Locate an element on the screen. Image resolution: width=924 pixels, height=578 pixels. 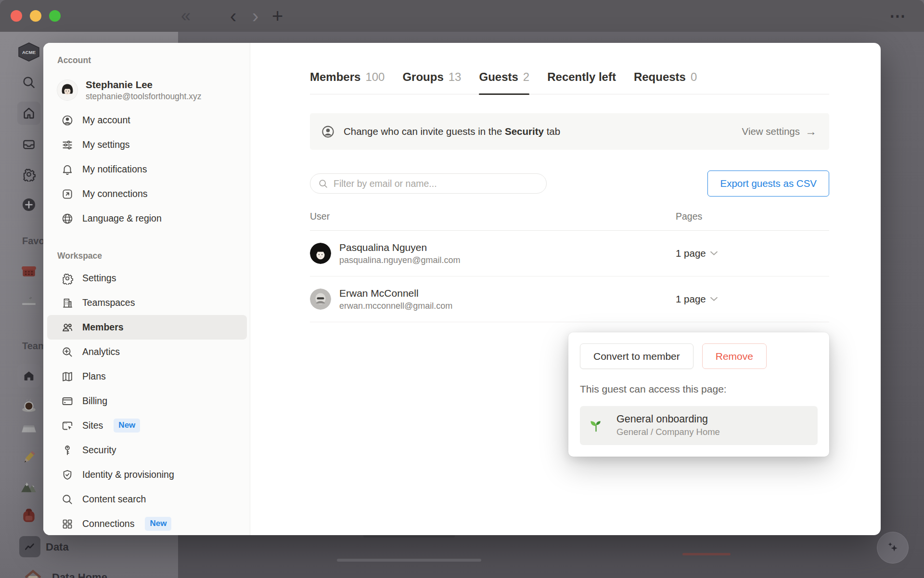
new-page-icon is located at coordinates (29, 205).